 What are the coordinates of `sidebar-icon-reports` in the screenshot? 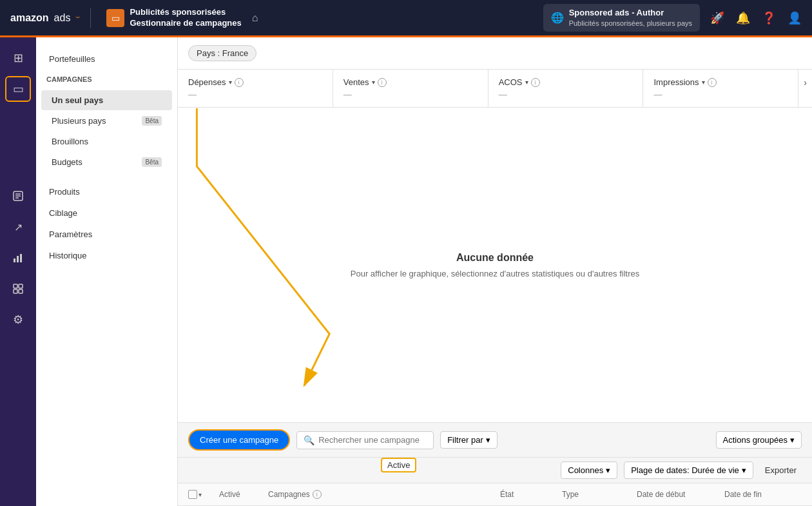 It's located at (18, 196).